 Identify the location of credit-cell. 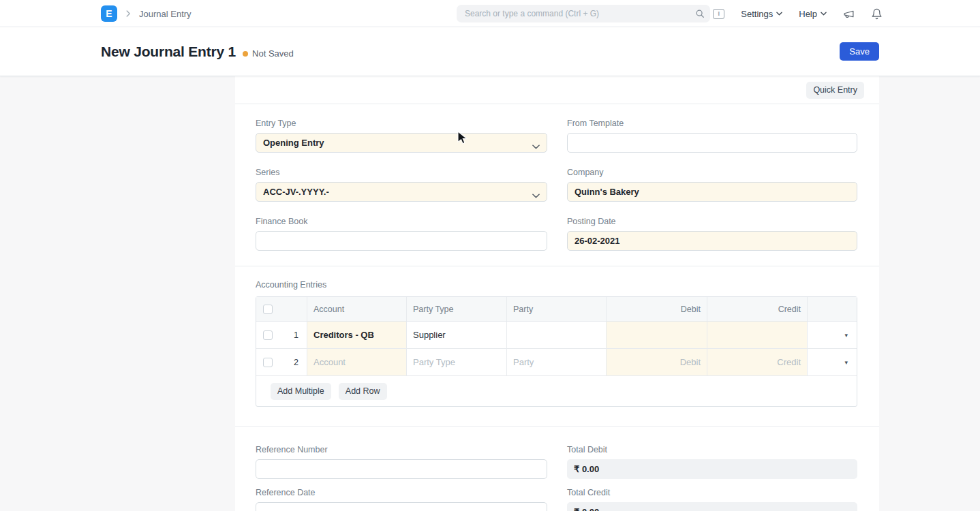
(758, 335).